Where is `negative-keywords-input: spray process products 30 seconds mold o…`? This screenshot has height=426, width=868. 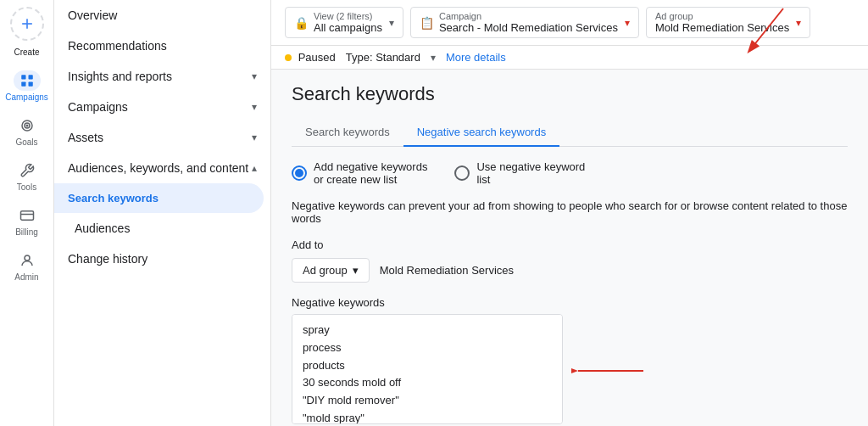 negative-keywords-input: spray process products 30 seconds mold o… is located at coordinates (427, 369).